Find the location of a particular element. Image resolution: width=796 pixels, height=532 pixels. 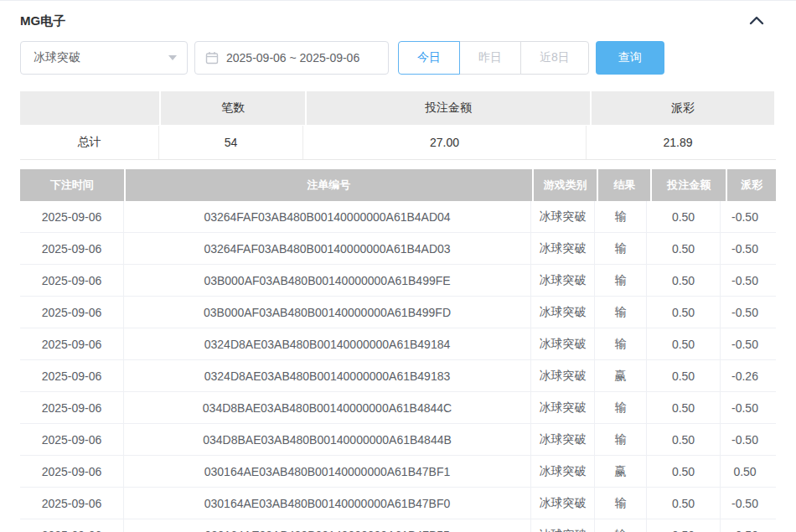

col-header-result: 结果 is located at coordinates (624, 185).